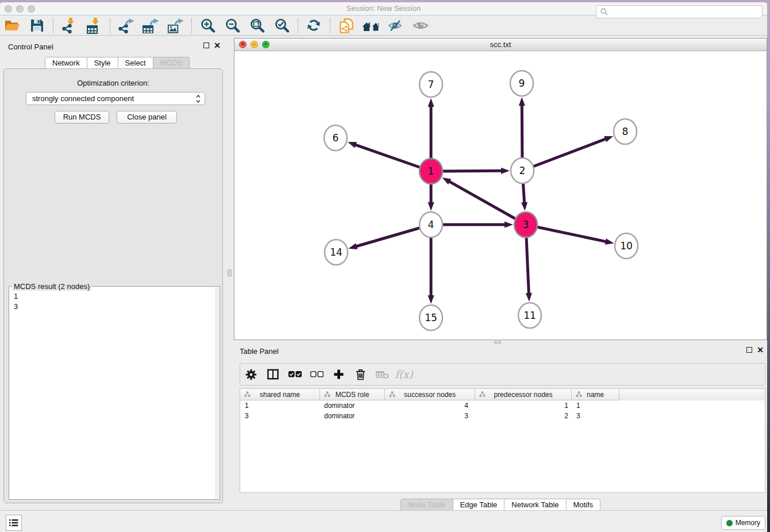 The width and height of the screenshot is (770, 532). I want to click on zoom-out-button, so click(232, 26).